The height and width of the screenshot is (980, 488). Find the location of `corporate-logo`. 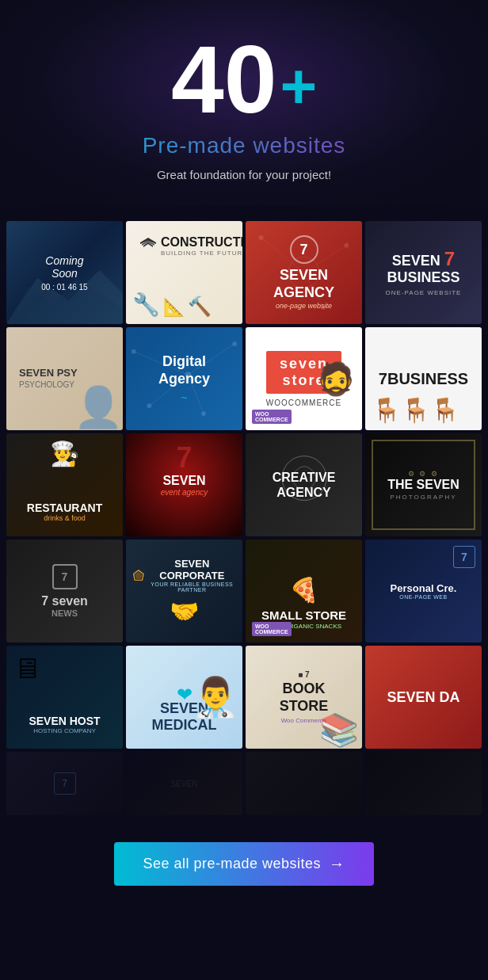

corporate-logo is located at coordinates (139, 575).